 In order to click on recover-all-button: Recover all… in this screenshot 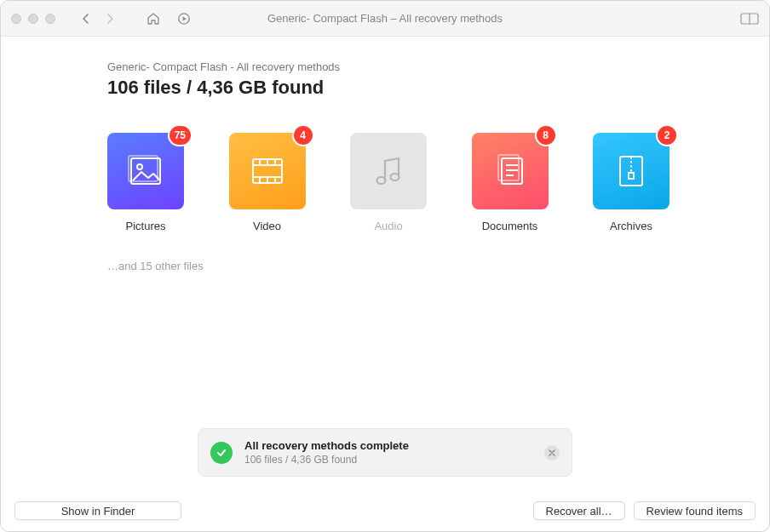, I will do `click(579, 511)`.